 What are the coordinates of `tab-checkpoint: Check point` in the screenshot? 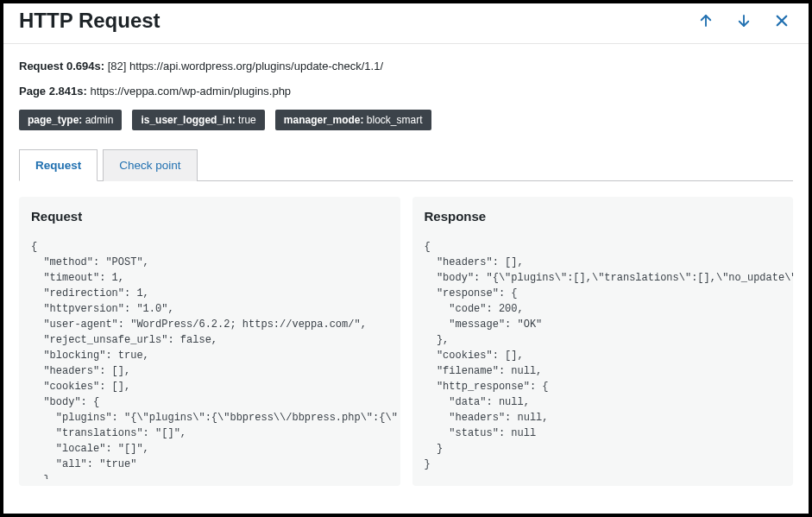 It's located at (150, 166).